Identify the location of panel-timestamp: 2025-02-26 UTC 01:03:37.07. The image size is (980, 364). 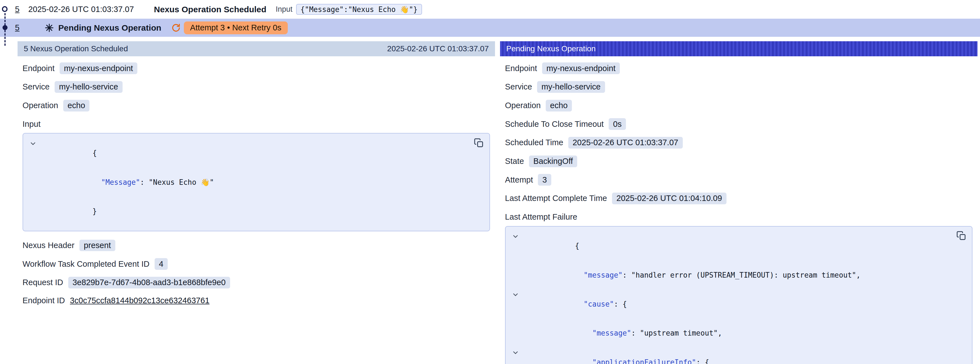
(438, 49).